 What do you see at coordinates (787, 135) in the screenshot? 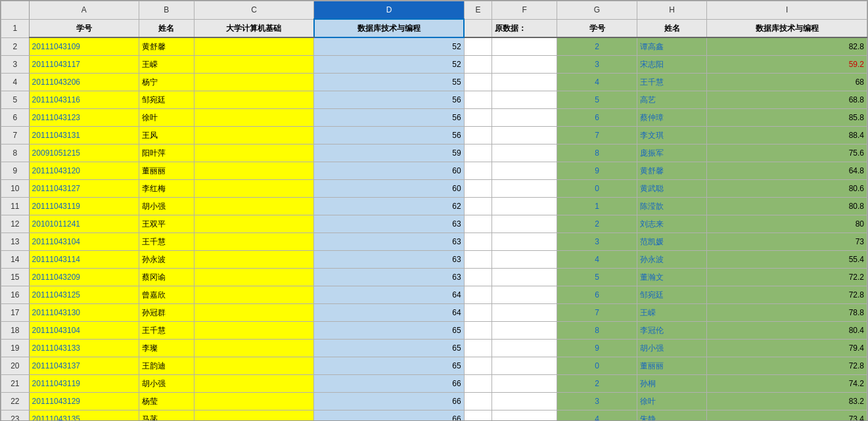
I see `cell-i7: 88.4` at bounding box center [787, 135].